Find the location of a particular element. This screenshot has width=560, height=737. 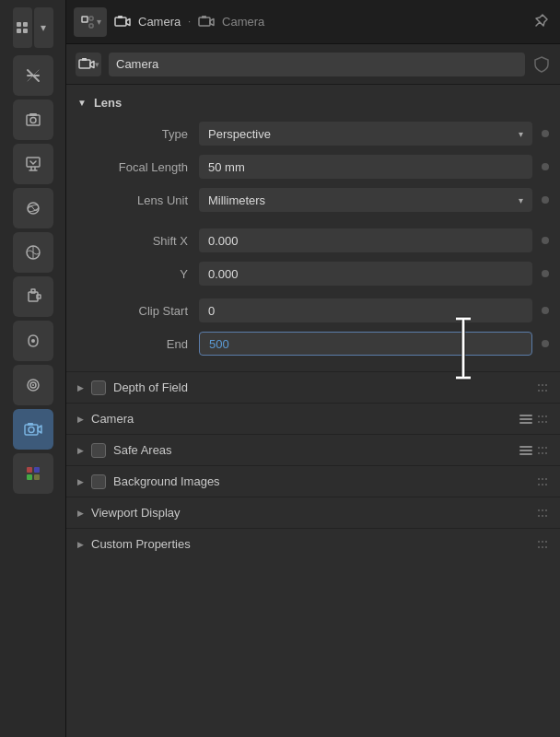

clip-end-dot is located at coordinates (545, 344).